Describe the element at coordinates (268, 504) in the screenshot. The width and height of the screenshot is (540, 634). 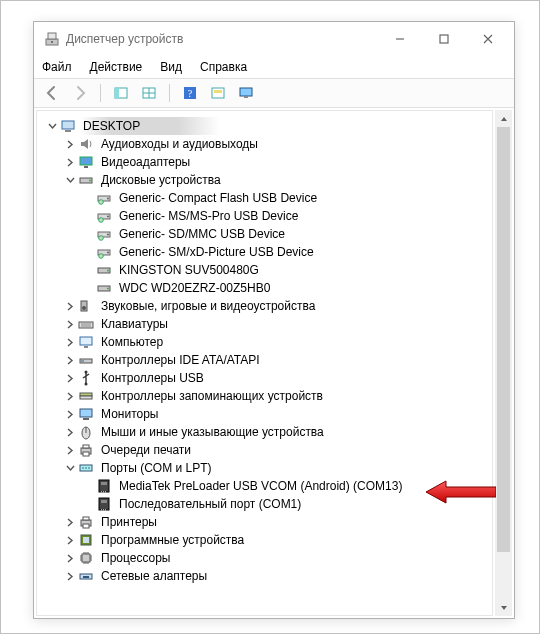
I see `node-port-serial: Последовательный порт (COM1)` at that location.